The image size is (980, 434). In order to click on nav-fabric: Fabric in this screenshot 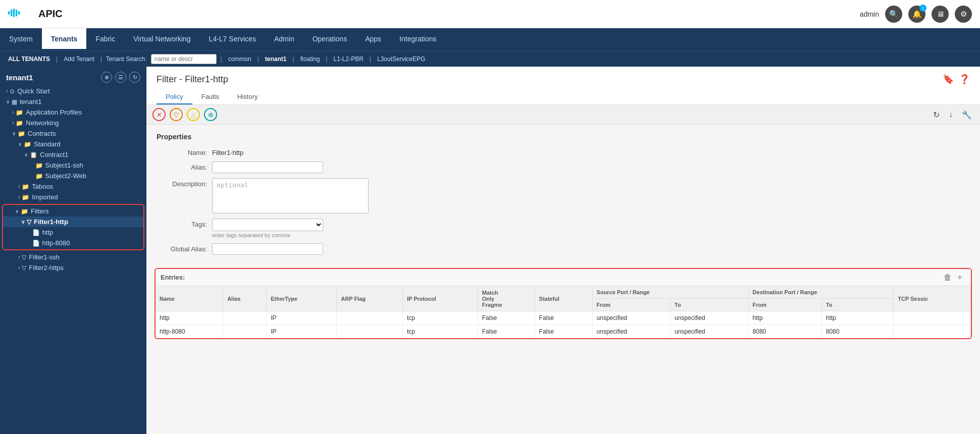, I will do `click(105, 39)`.